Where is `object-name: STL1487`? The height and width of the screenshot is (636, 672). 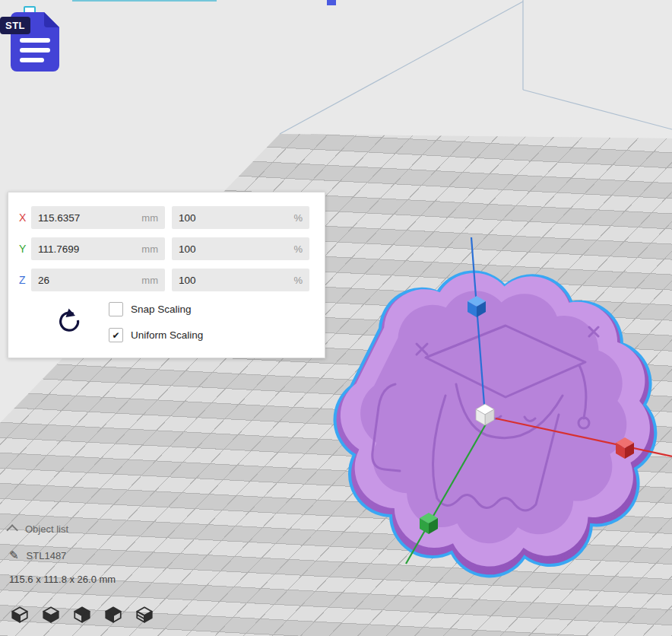 object-name: STL1487 is located at coordinates (47, 555).